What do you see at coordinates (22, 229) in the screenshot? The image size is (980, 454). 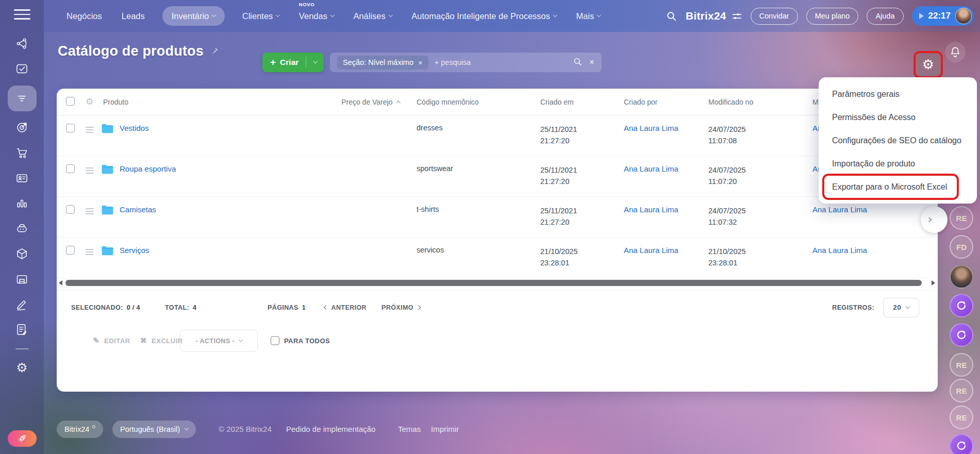 I see `ai-robot-icon` at bounding box center [22, 229].